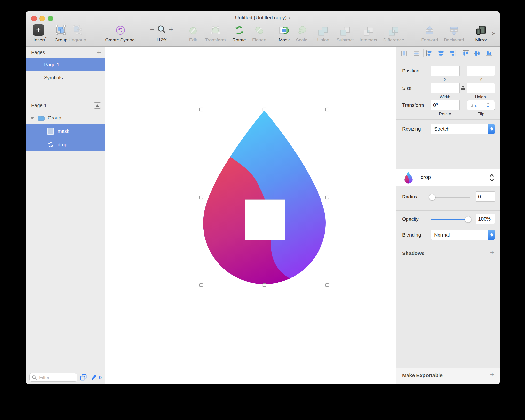 The image size is (525, 420). I want to click on ungroup-icon, so click(77, 29).